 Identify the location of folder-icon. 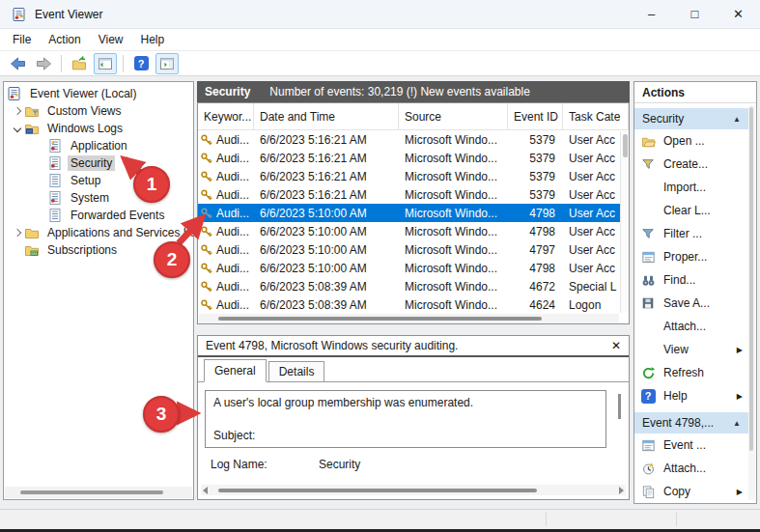
(32, 233).